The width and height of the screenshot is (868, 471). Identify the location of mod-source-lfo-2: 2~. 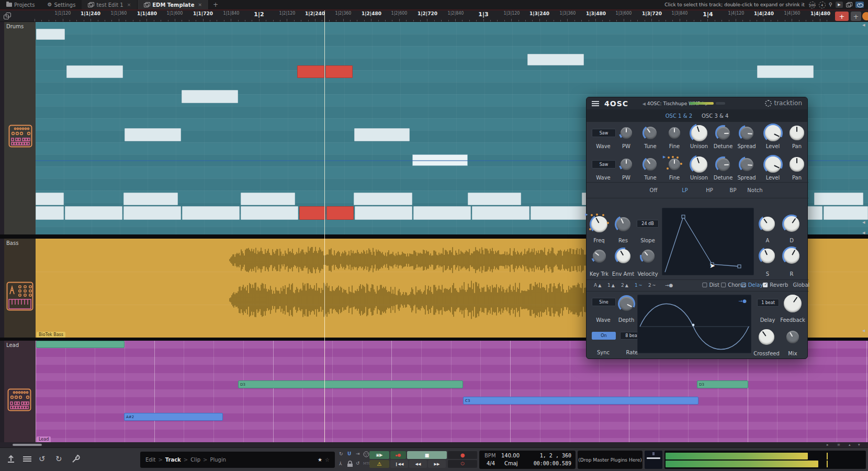
(652, 285).